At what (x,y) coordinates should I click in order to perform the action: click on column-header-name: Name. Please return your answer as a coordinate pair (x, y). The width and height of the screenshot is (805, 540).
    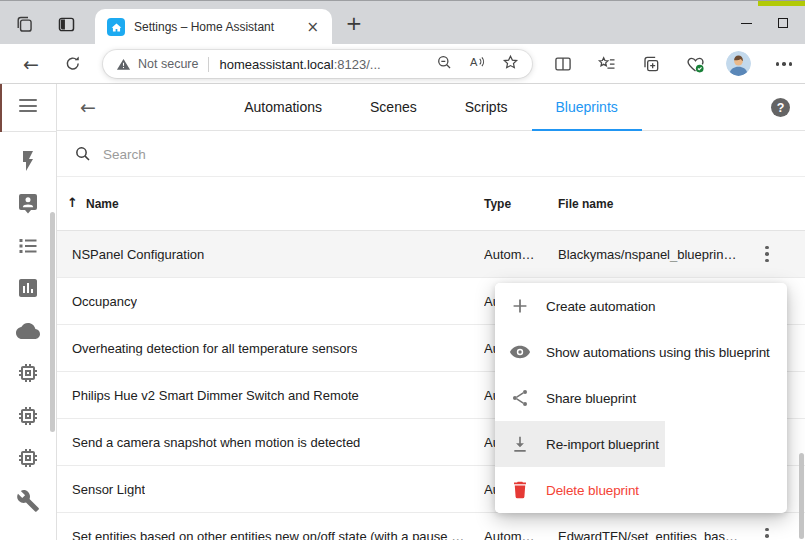
    Looking at the image, I should click on (102, 204).